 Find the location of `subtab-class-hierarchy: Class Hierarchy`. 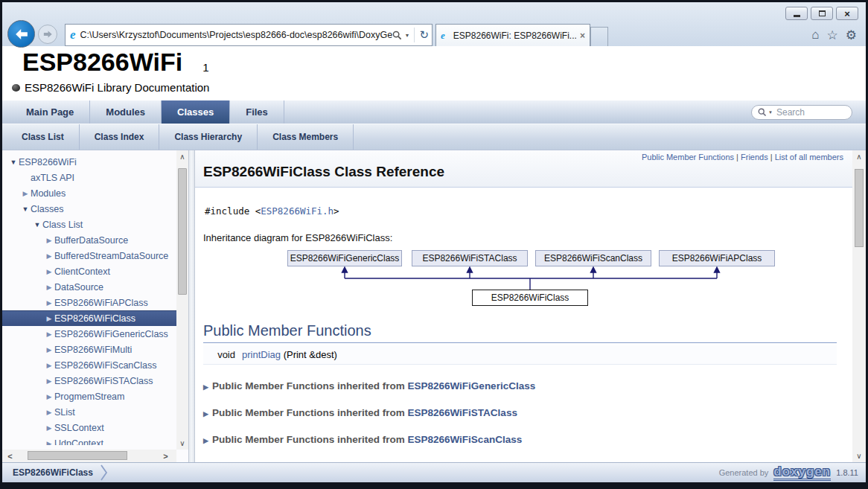

subtab-class-hierarchy: Class Hierarchy is located at coordinates (208, 137).